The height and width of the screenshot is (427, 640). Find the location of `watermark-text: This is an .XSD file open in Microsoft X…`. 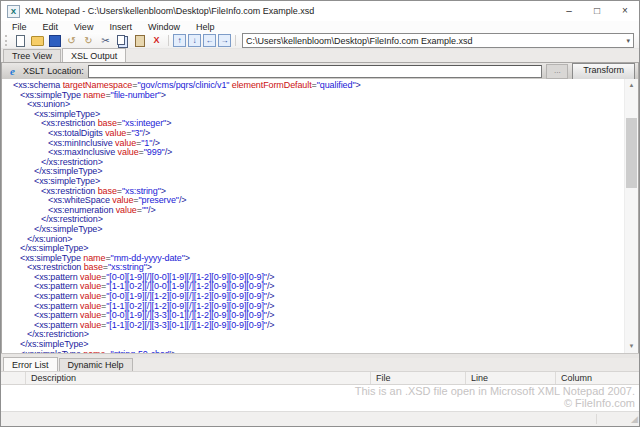

watermark-text: This is an .XSD file open in Microsoft X… is located at coordinates (318, 391).